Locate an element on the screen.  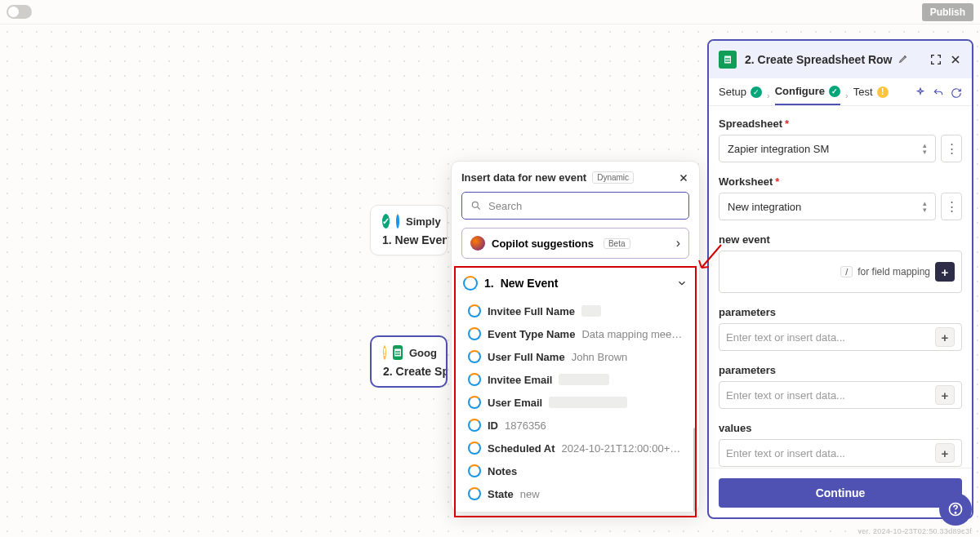
help-chat-button is located at coordinates (956, 509).